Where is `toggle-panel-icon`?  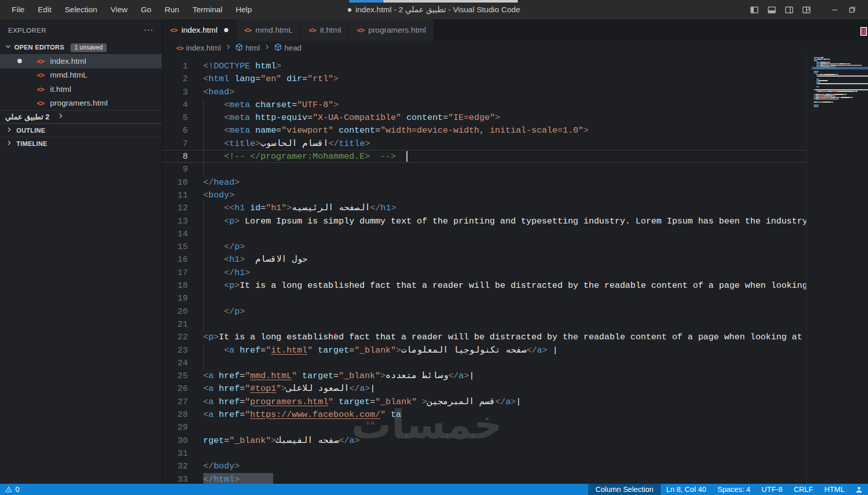
toggle-panel-icon is located at coordinates (771, 10).